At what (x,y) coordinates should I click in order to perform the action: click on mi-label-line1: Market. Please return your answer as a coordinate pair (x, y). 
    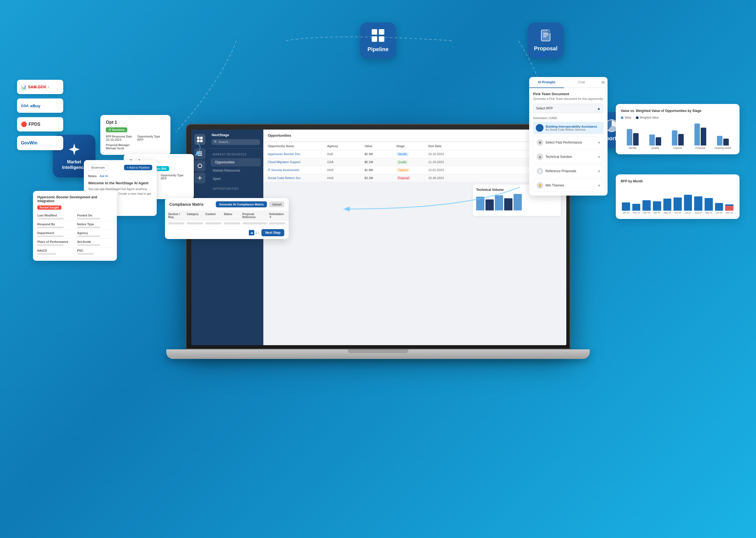
    Looking at the image, I should click on (74, 162).